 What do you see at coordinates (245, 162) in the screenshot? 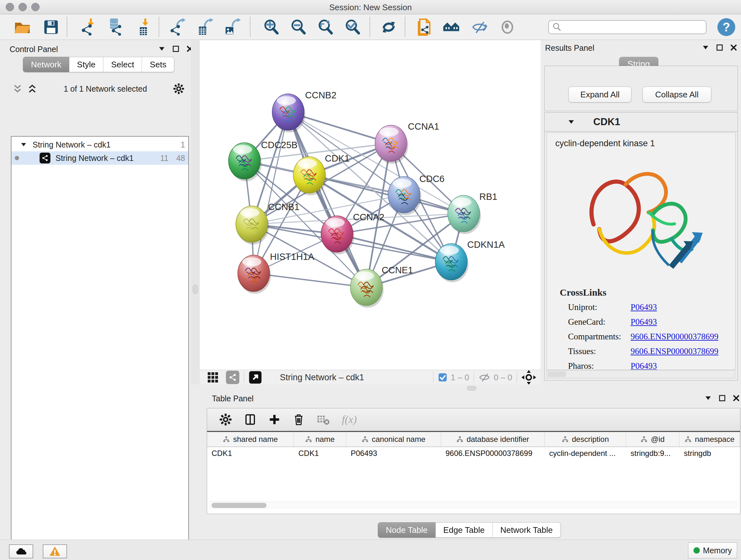
I see `network-node-cdc25b` at bounding box center [245, 162].